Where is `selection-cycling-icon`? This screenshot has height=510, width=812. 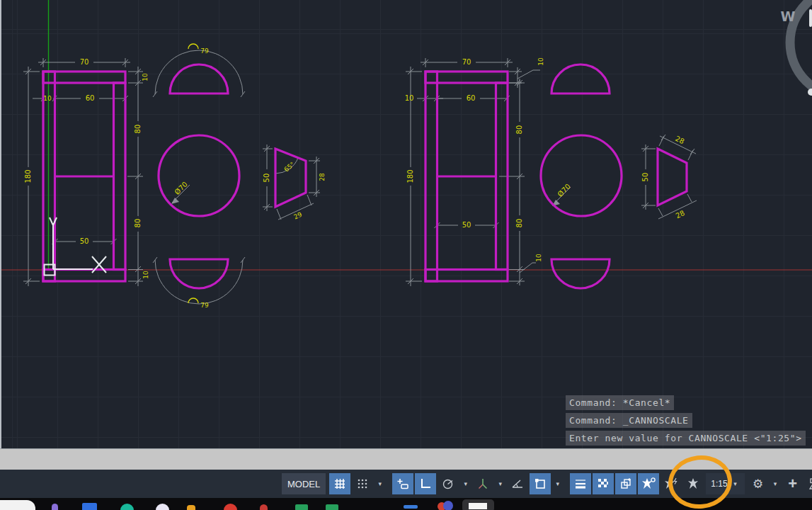
selection-cycling-icon is located at coordinates (626, 484).